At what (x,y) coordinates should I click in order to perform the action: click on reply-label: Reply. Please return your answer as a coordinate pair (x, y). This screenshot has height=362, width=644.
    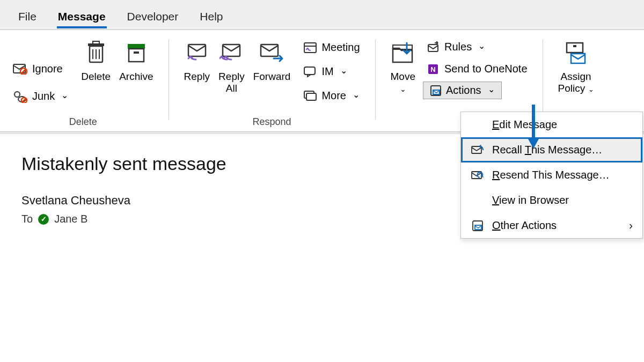
    Looking at the image, I should click on (197, 77).